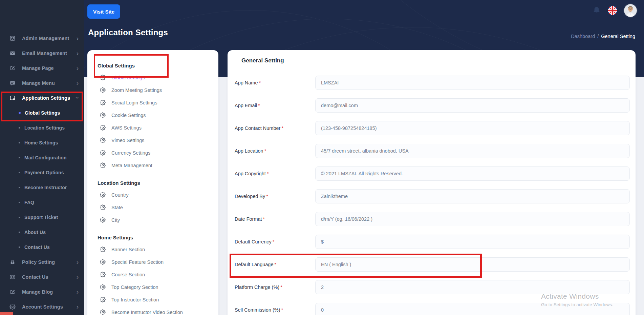  Describe the element at coordinates (473, 309) in the screenshot. I see `field-input-sell-commission` at that location.